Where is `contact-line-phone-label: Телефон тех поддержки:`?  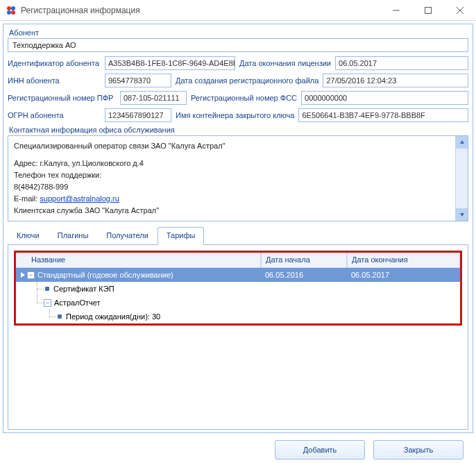
contact-line-phone-label: Телефон тех поддержки: is located at coordinates (232, 175).